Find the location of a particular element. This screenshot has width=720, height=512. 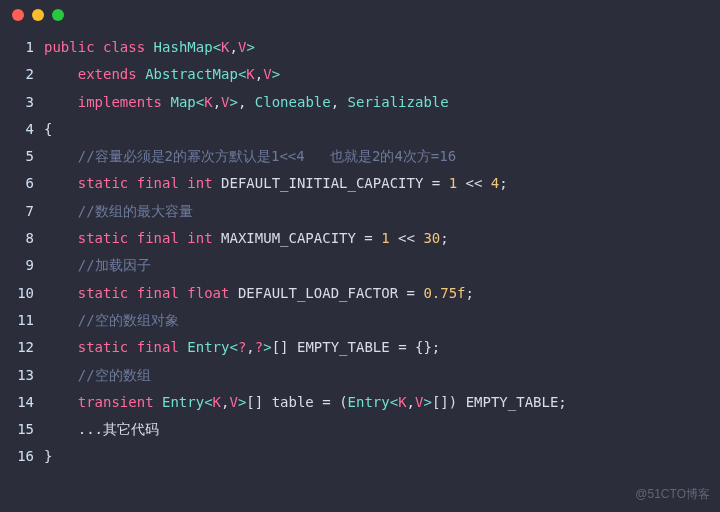

line-number: 12 is located at coordinates (17, 348).